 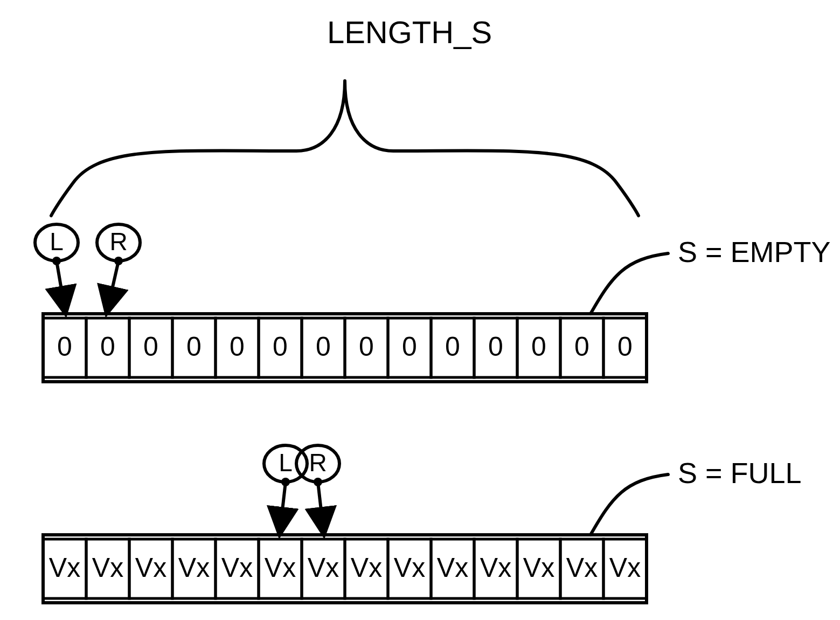 What do you see at coordinates (740, 473) in the screenshot?
I see `full-state-label: S = FULL` at bounding box center [740, 473].